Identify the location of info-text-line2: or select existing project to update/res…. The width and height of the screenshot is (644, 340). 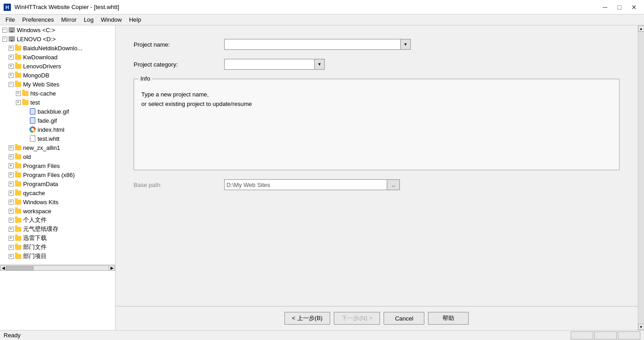
(377, 104).